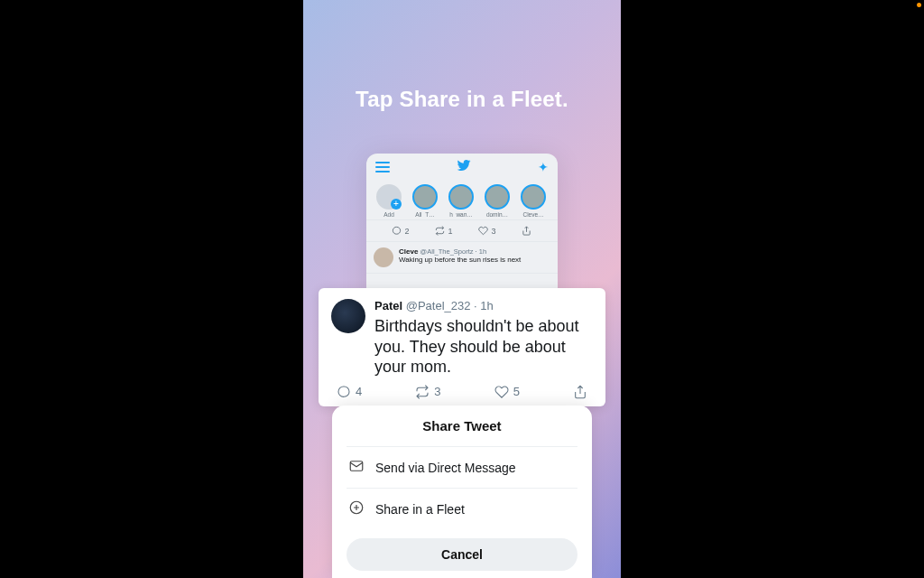 The height and width of the screenshot is (578, 924). What do you see at coordinates (462, 231) in the screenshot?
I see `tweet-actions-row: 2 1 3` at bounding box center [462, 231].